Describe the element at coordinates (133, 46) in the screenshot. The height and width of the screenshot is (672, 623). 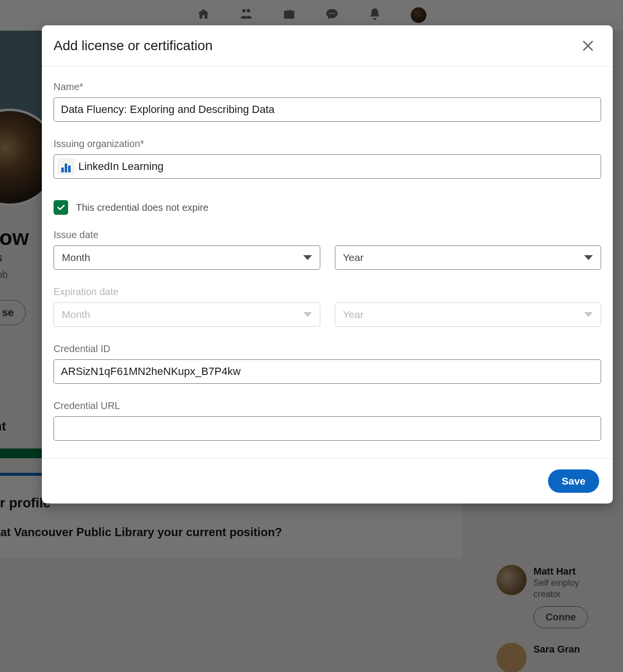
I see `modal-title: Add license or certification` at that location.